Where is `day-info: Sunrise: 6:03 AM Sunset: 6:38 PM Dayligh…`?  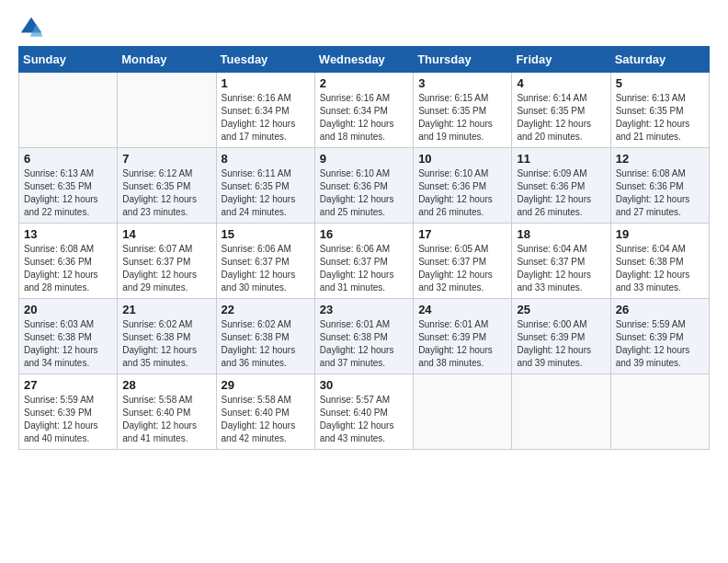
day-info: Sunrise: 6:03 AM Sunset: 6:38 PM Dayligh… is located at coordinates (68, 344).